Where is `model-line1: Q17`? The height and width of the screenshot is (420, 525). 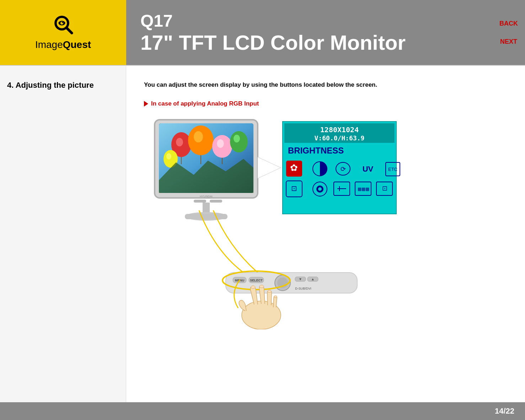
model-line1: Q17 is located at coordinates (273, 21).